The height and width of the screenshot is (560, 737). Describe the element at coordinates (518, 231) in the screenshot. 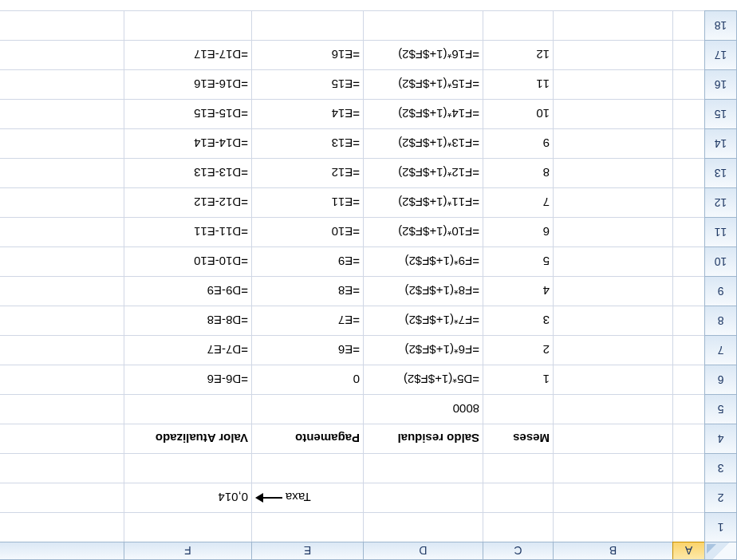

I see `cell-C11: 6` at that location.